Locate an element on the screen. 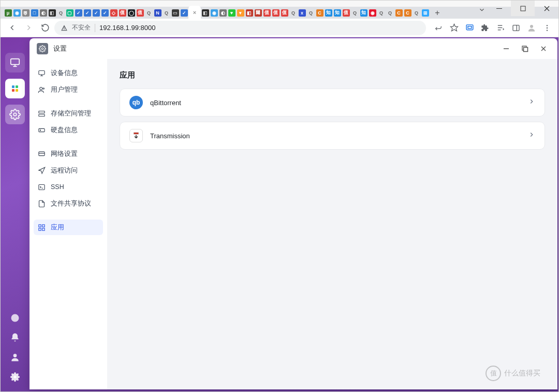 The height and width of the screenshot is (392, 559). share-button is located at coordinates (438, 28).